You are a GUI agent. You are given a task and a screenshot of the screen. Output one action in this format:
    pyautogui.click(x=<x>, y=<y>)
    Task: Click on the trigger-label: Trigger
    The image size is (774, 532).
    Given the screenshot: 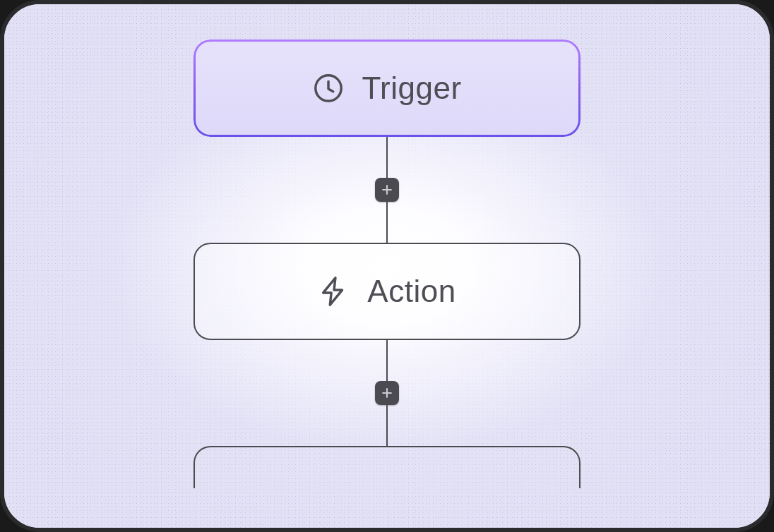 What is the action you would take?
    pyautogui.click(x=411, y=88)
    